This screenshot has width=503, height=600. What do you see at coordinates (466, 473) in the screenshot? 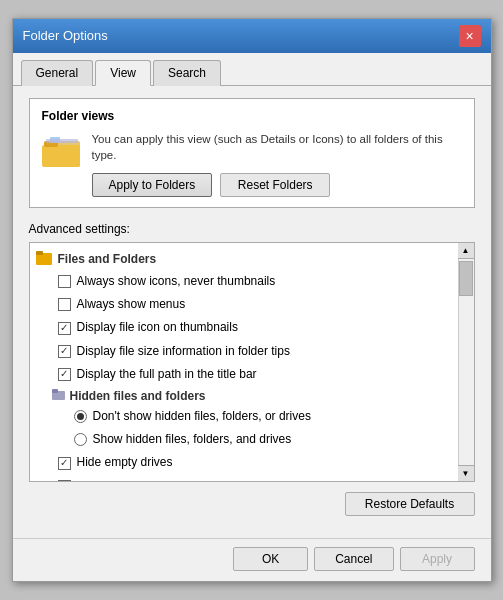
I see `scroll-down-button: ▼` at bounding box center [466, 473].